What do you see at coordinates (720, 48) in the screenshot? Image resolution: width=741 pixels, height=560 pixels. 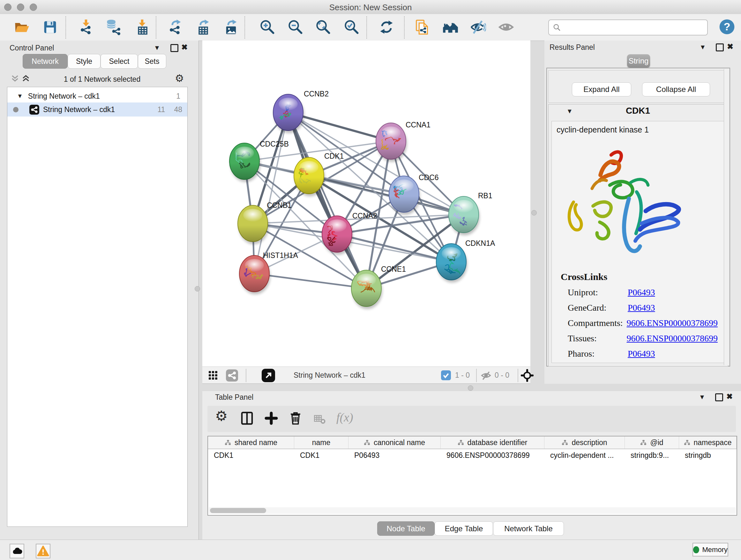 I see `results-panel-float-icon` at bounding box center [720, 48].